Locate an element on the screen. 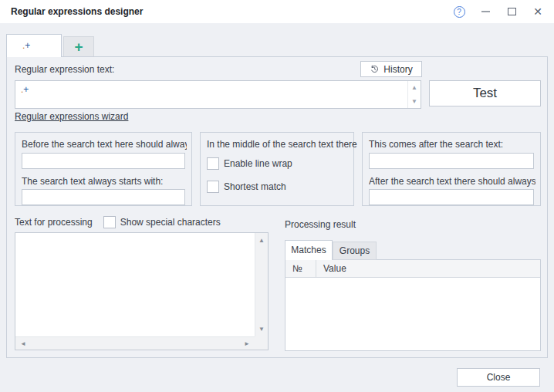 The width and height of the screenshot is (554, 392). group-middle-search: In the middle of the search text there E… is located at coordinates (277, 169).